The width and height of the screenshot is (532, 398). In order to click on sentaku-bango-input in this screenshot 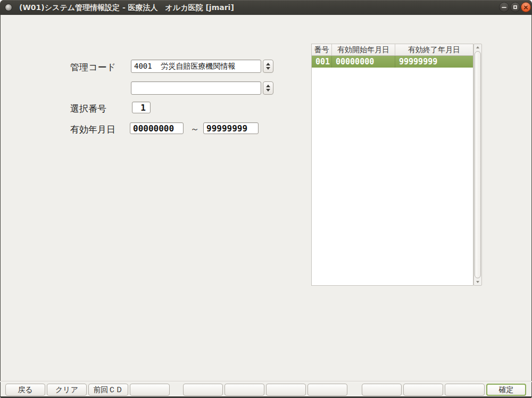, I will do `click(142, 107)`.